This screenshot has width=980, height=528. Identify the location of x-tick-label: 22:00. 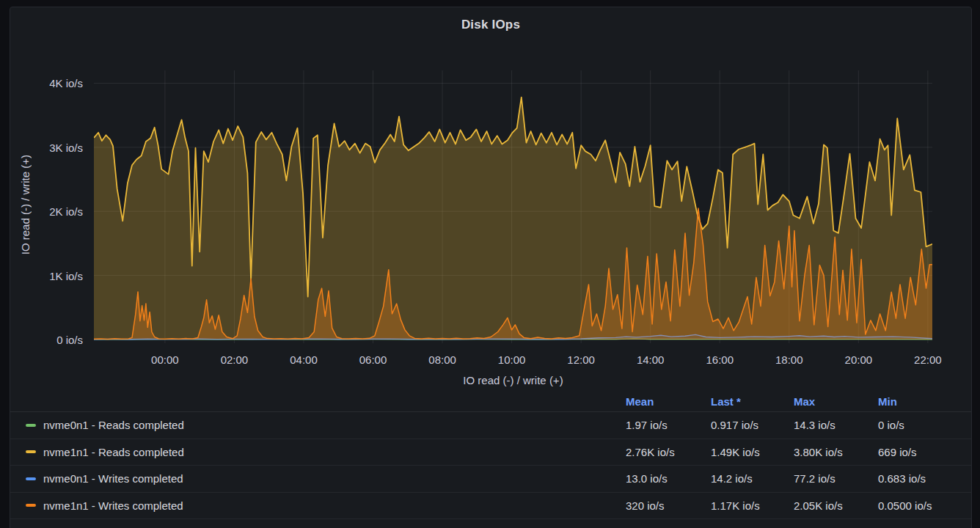
(928, 359).